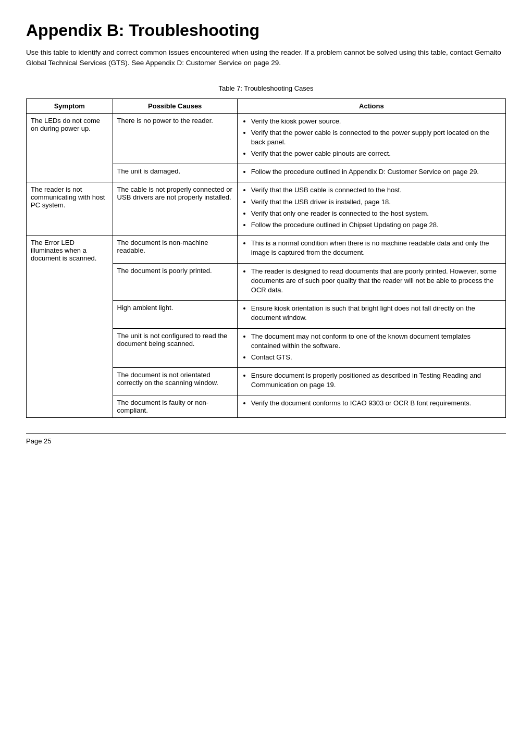 The image size is (532, 756). I want to click on cause-cell: The document is poorly printed., so click(175, 282).